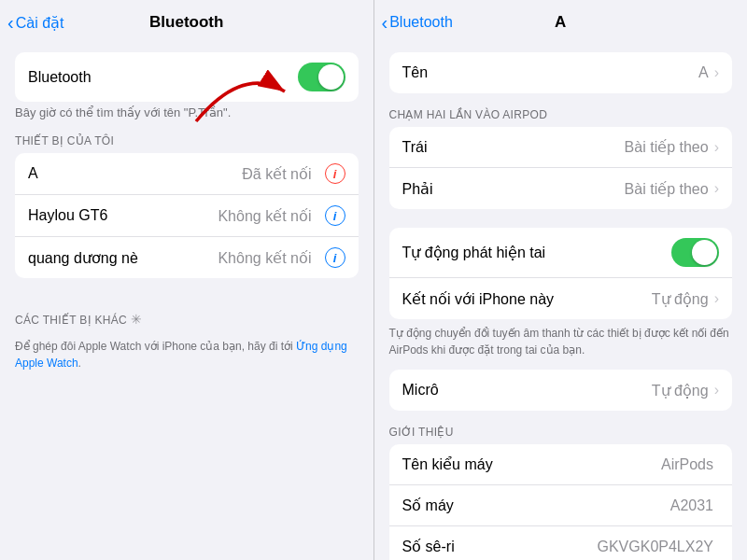 The height and width of the screenshot is (560, 747). I want to click on auto-detect-label: Tự động phát hiện tai, so click(538, 252).